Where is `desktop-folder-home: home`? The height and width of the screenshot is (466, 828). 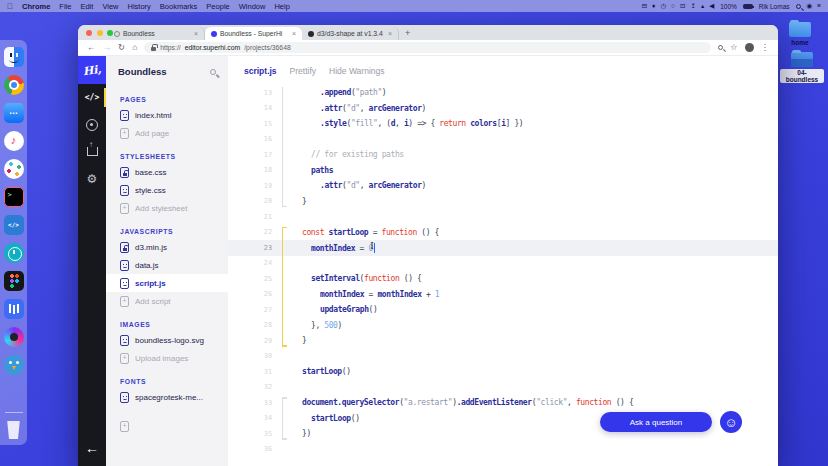 desktop-folder-home: home is located at coordinates (800, 34).